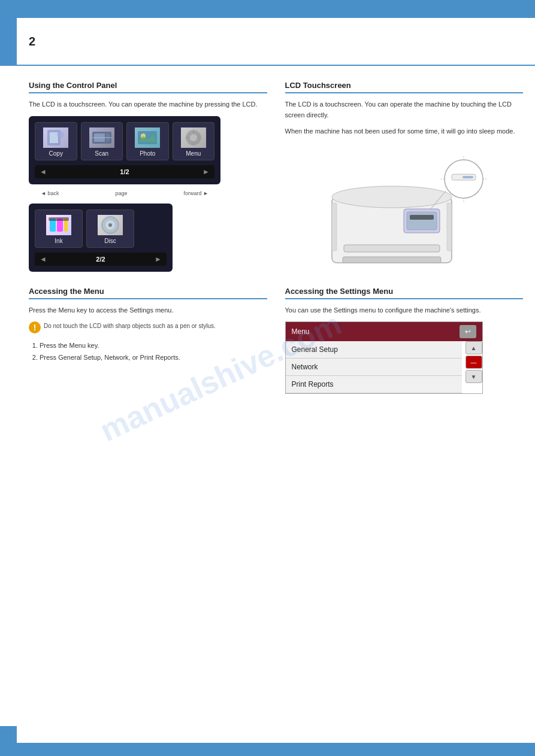  I want to click on menu-scroll-mid-button: —, so click(474, 362).